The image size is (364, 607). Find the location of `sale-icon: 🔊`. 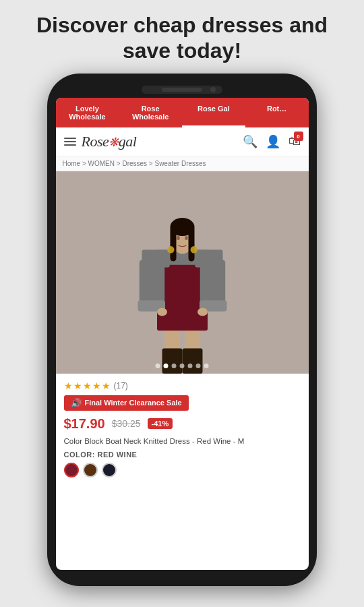

sale-icon: 🔊 is located at coordinates (76, 403).